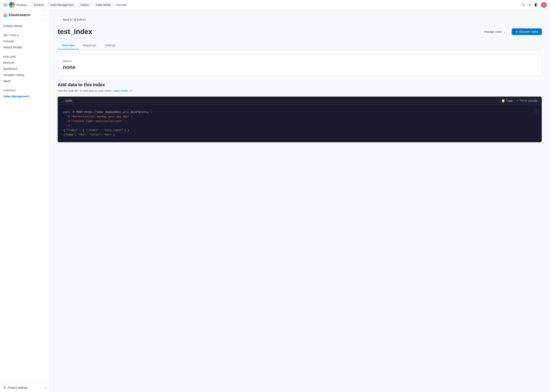 This screenshot has width=550, height=392. Describe the element at coordinates (78, 5) in the screenshot. I see `breadcrumb: › Content › Index Management › Indices ›…` at that location.